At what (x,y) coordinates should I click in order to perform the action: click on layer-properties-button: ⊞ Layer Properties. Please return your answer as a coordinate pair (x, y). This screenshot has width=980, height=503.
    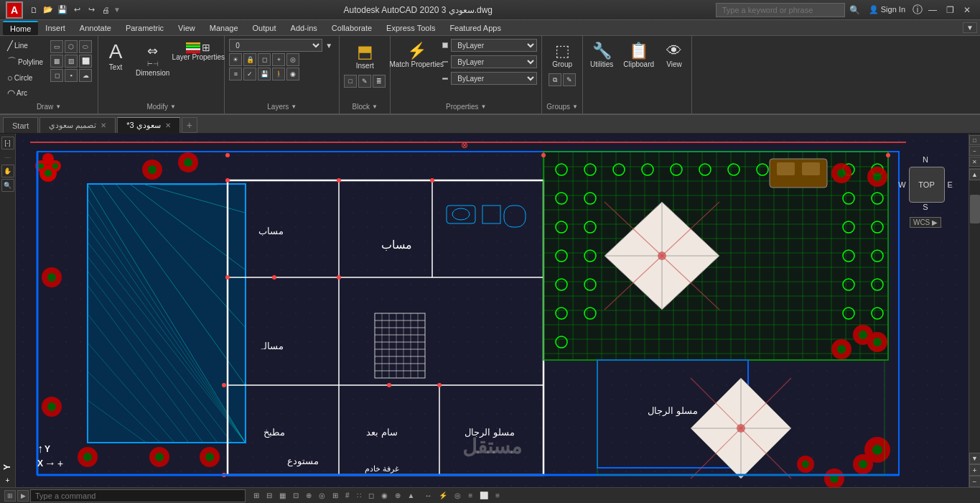
    Looking at the image, I should click on (198, 52).